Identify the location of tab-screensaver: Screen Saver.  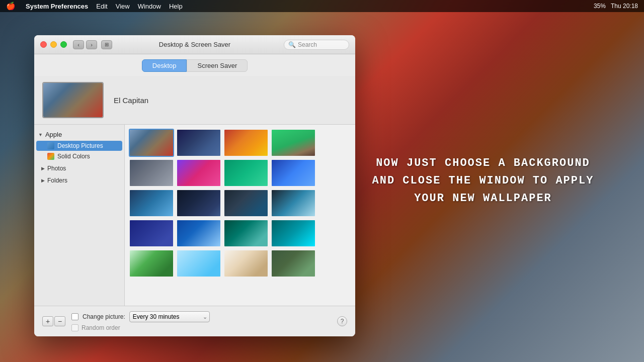
(217, 65).